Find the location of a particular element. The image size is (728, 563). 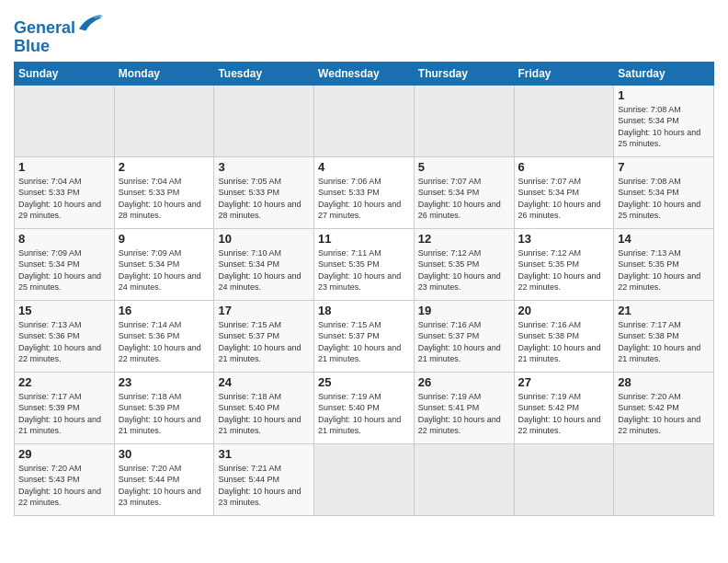

day-number: 28 is located at coordinates (664, 383).